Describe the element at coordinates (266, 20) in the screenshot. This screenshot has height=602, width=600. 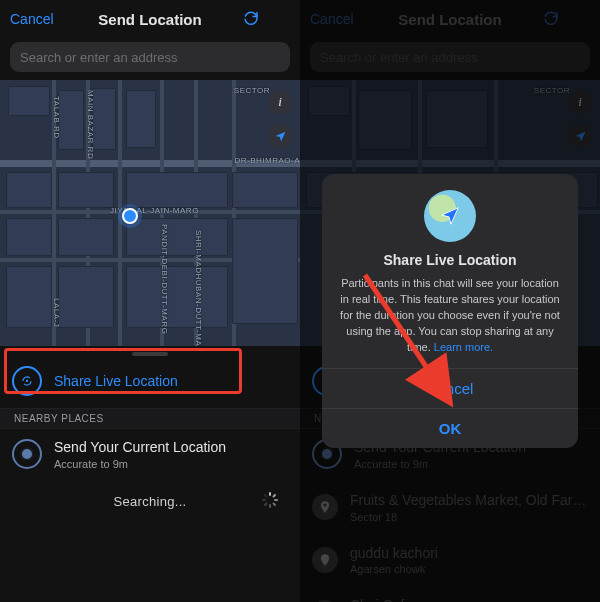
I see `refresh-button` at that location.